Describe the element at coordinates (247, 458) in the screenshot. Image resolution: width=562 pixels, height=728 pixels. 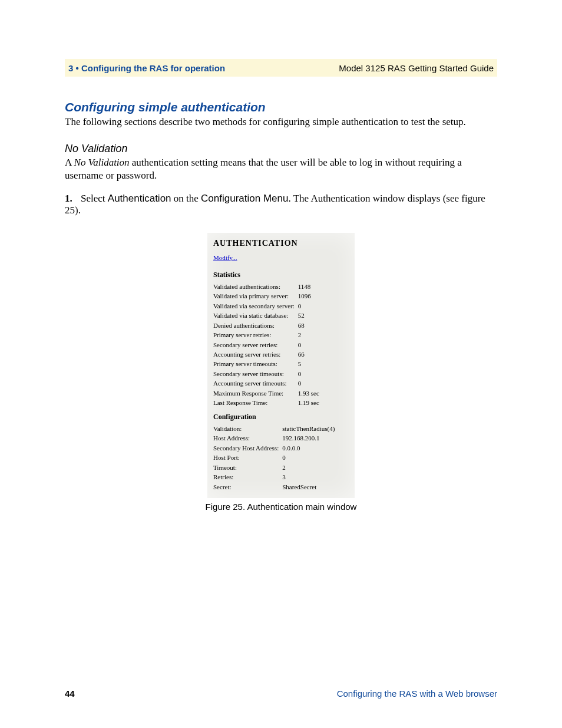
I see `stat-label: Host Port:` at that location.